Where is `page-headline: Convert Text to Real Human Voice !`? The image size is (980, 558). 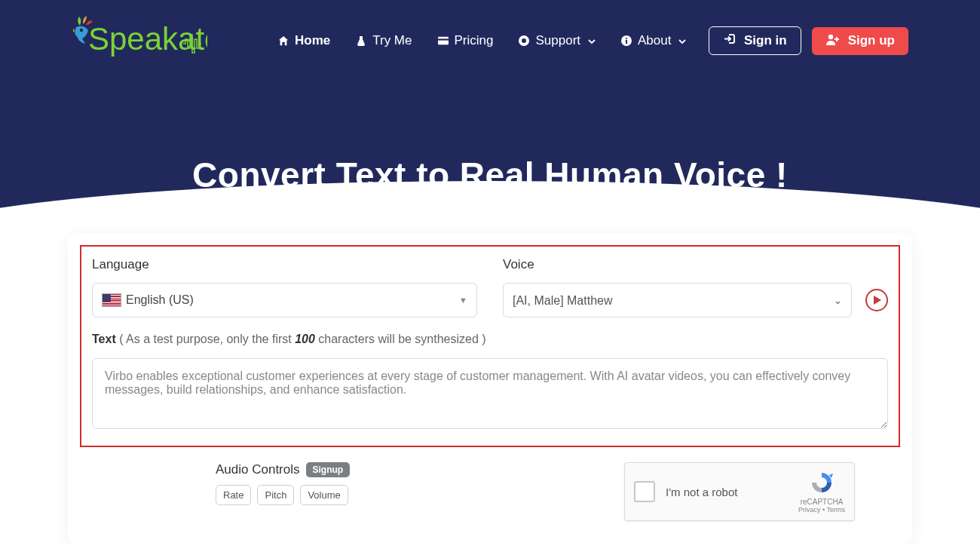 page-headline: Convert Text to Real Human Voice ! is located at coordinates (490, 175).